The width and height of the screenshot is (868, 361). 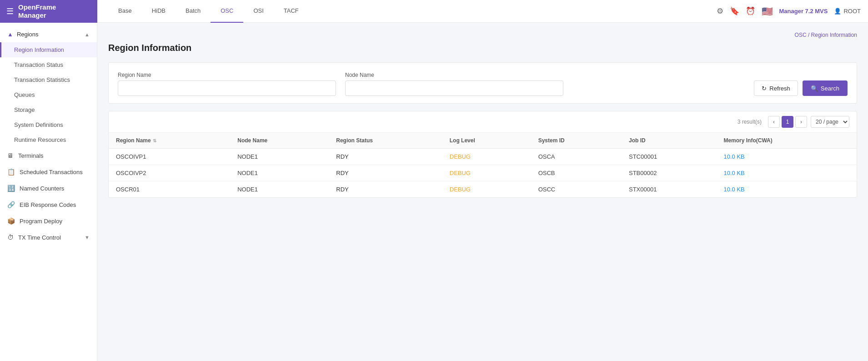 I want to click on top-nav: ☰ OpenFrame Manager BaseHiDBBatchOSCOSIT…, so click(x=434, y=11).